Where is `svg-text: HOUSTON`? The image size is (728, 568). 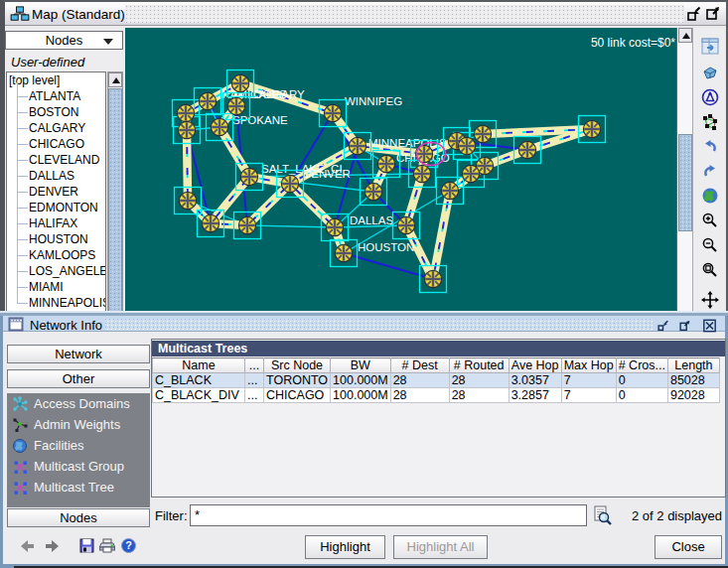 svg-text: HOUSTON is located at coordinates (385, 247).